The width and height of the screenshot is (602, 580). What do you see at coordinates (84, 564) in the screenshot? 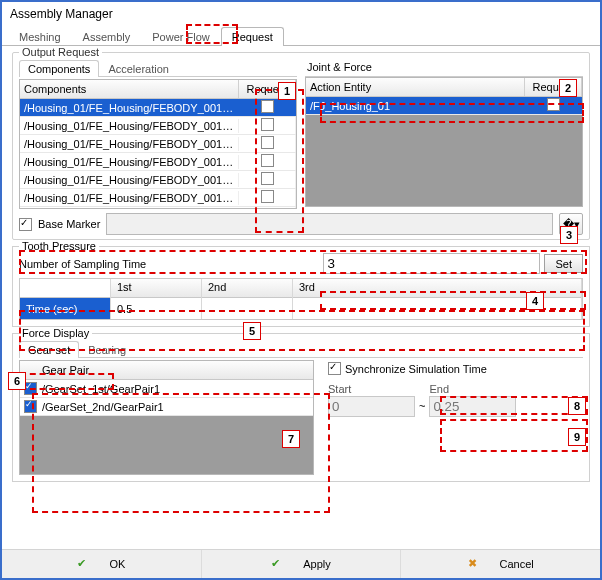
I see `check-icon: ✔` at bounding box center [84, 564].